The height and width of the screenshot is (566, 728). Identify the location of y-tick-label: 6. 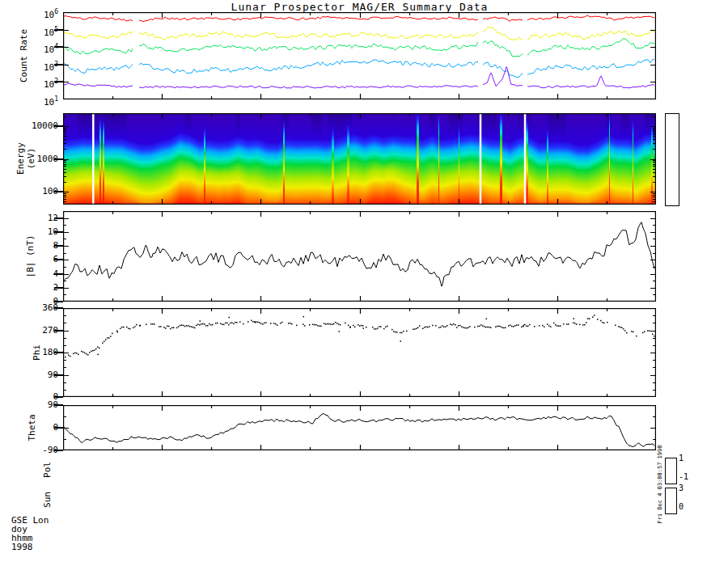
(35, 260).